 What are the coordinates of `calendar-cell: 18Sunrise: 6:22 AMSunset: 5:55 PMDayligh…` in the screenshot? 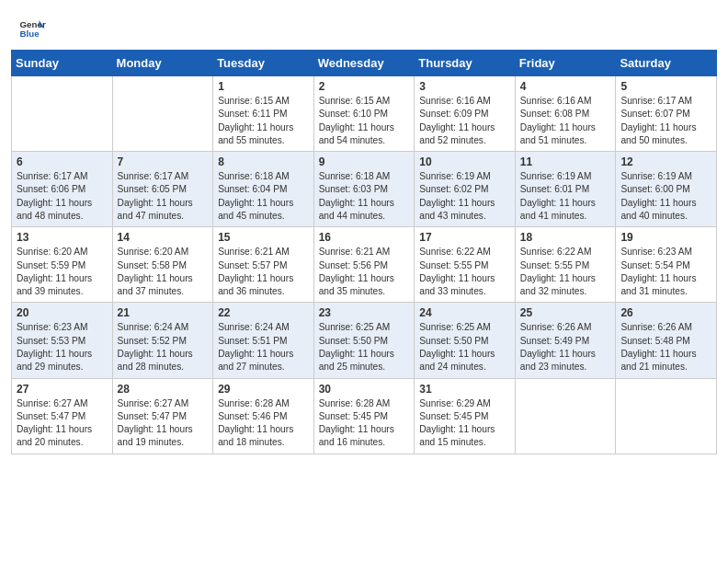 It's located at (565, 265).